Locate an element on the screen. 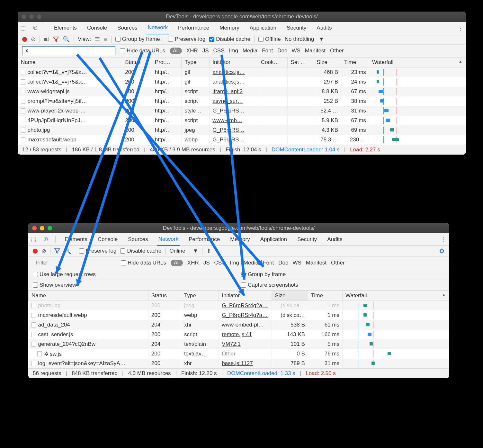 This screenshot has width=483, height=448. settings-gear-icon: ⚙ is located at coordinates (442, 251).